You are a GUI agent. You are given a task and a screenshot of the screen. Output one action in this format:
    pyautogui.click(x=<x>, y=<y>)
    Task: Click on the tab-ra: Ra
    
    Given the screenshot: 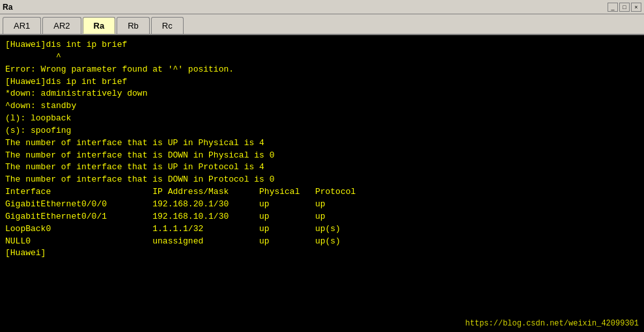 What is the action you would take?
    pyautogui.click(x=99, y=25)
    